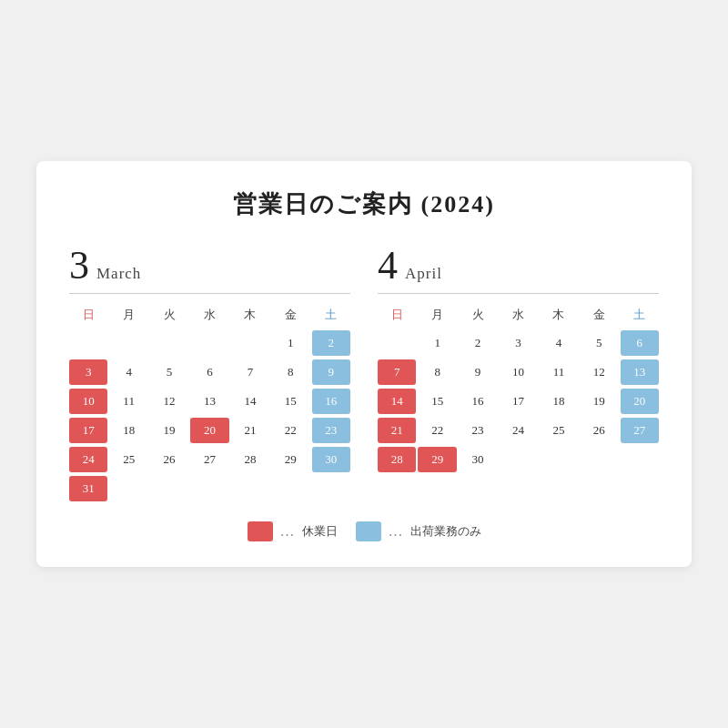 The image size is (728, 728). Describe the element at coordinates (88, 489) in the screenshot. I see `day-cell: 31` at that location.